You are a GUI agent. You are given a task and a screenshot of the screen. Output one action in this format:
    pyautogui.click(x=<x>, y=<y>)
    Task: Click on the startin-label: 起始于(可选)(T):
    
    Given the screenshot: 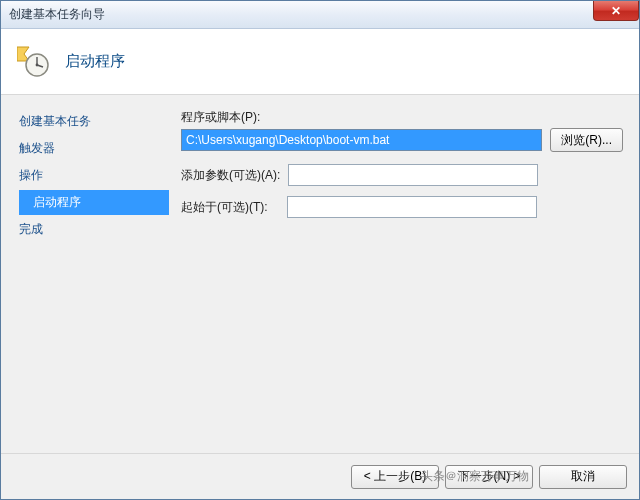 What is the action you would take?
    pyautogui.click(x=230, y=208)
    